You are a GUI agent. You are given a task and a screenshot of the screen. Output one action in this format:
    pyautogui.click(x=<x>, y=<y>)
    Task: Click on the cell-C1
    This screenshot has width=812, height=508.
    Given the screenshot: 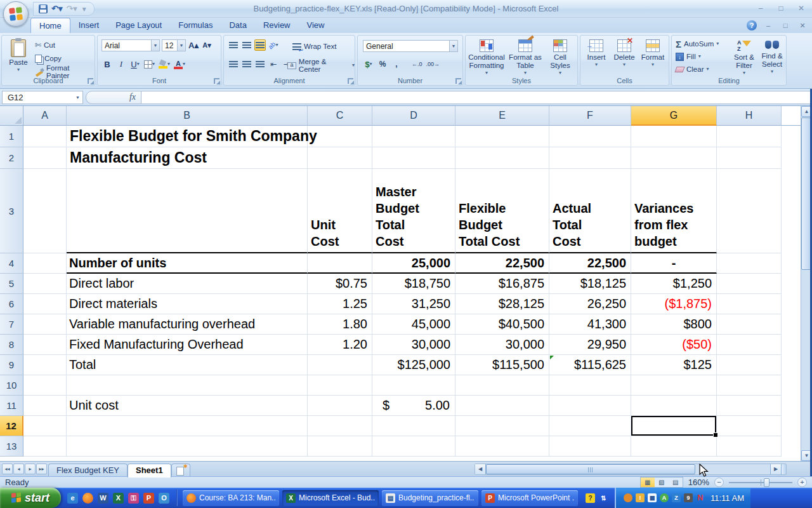 What is the action you would take?
    pyautogui.click(x=340, y=137)
    